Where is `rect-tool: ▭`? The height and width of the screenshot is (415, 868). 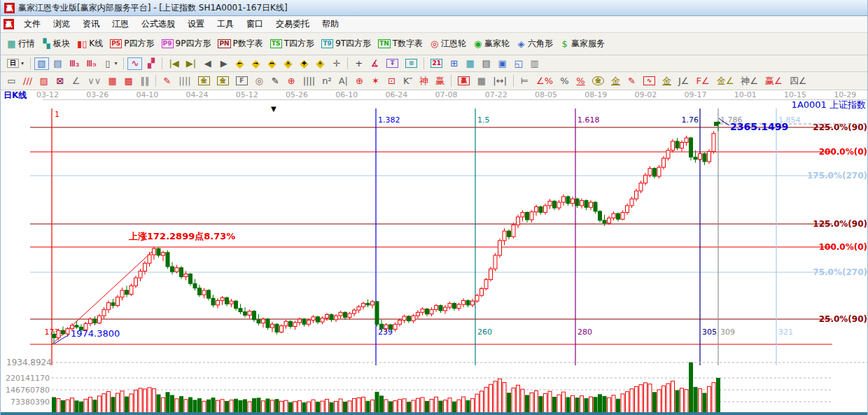 rect-tool: ▭ is located at coordinates (11, 81).